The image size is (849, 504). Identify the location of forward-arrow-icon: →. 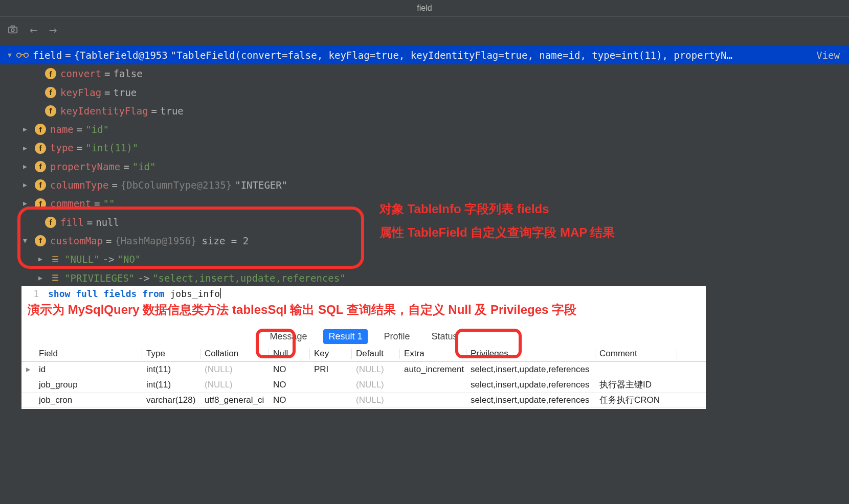
(53, 30).